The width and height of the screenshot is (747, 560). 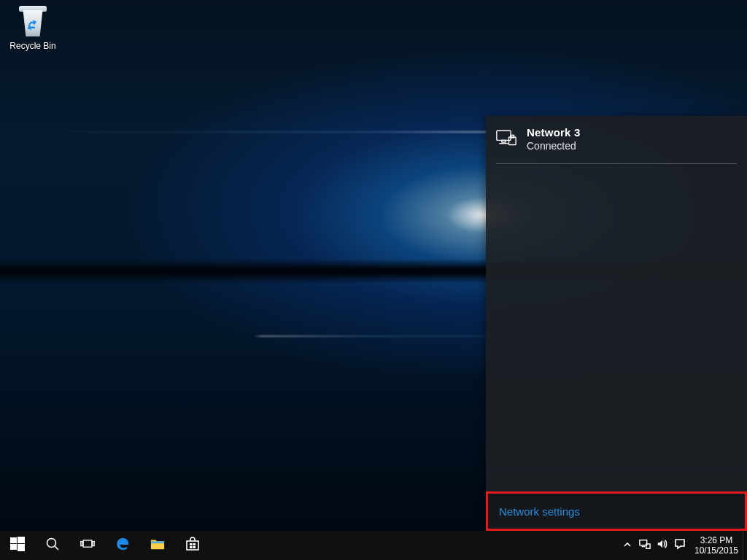 What do you see at coordinates (554, 146) in the screenshot?
I see `network-status-label: Connected` at bounding box center [554, 146].